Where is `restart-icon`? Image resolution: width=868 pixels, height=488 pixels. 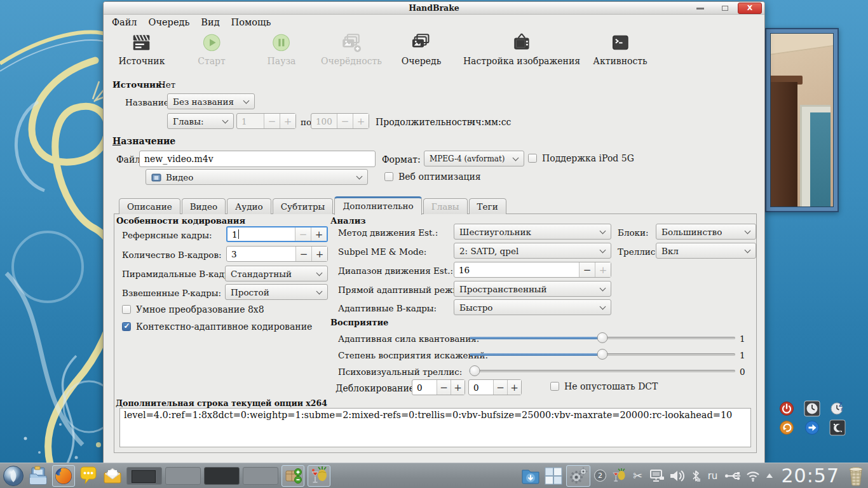
restart-icon is located at coordinates (787, 428).